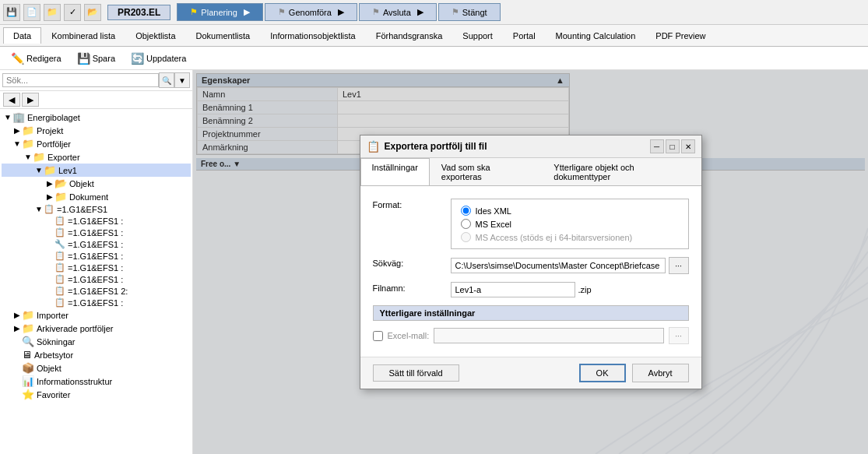  What do you see at coordinates (97, 58) in the screenshot?
I see `save-button: 💾 Spara` at bounding box center [97, 58].